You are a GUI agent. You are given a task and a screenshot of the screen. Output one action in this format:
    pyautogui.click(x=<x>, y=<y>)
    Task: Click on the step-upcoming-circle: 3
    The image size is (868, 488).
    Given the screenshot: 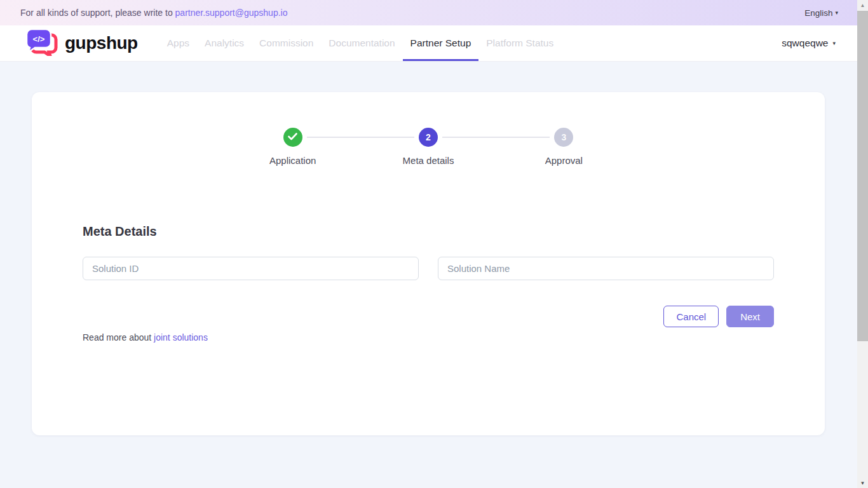 What is the action you would take?
    pyautogui.click(x=564, y=137)
    